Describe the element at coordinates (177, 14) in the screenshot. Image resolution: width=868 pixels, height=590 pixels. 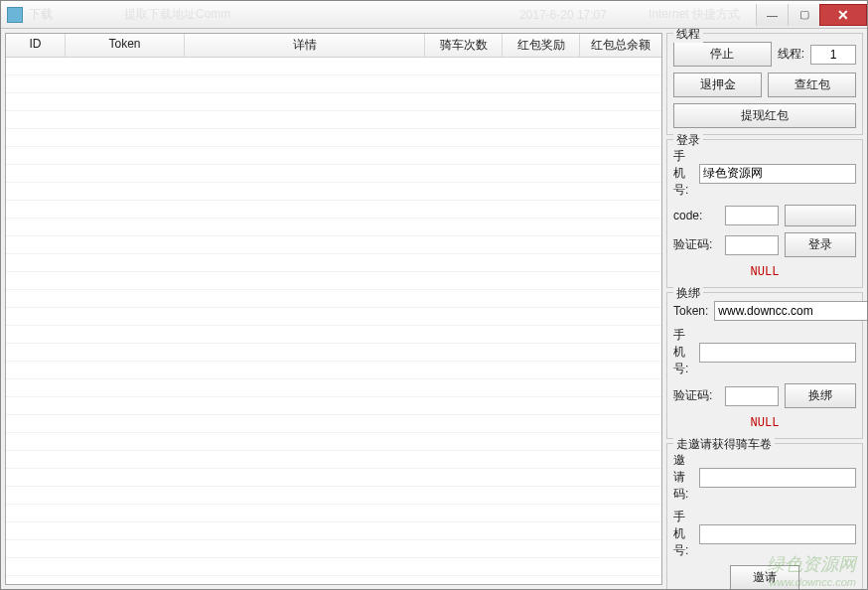
I see `title-faded-2: 提取下载地址Comm` at that location.